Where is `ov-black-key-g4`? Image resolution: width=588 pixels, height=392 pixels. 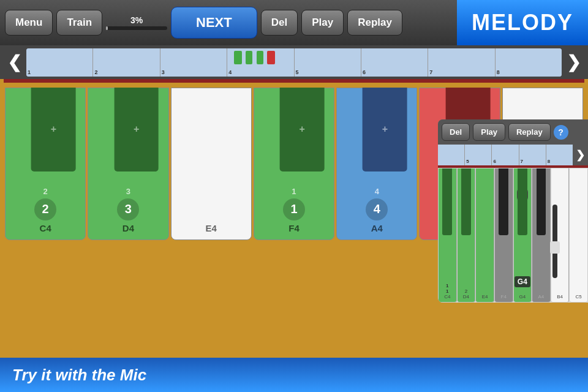 ov-black-key-g4 is located at coordinates (522, 202).